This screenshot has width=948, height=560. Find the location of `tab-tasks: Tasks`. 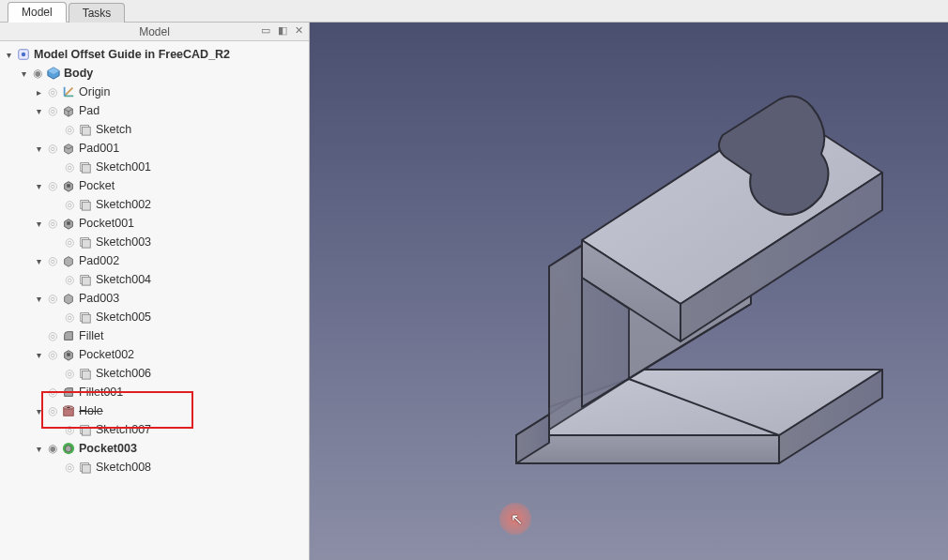

tab-tasks: Tasks is located at coordinates (98, 13).